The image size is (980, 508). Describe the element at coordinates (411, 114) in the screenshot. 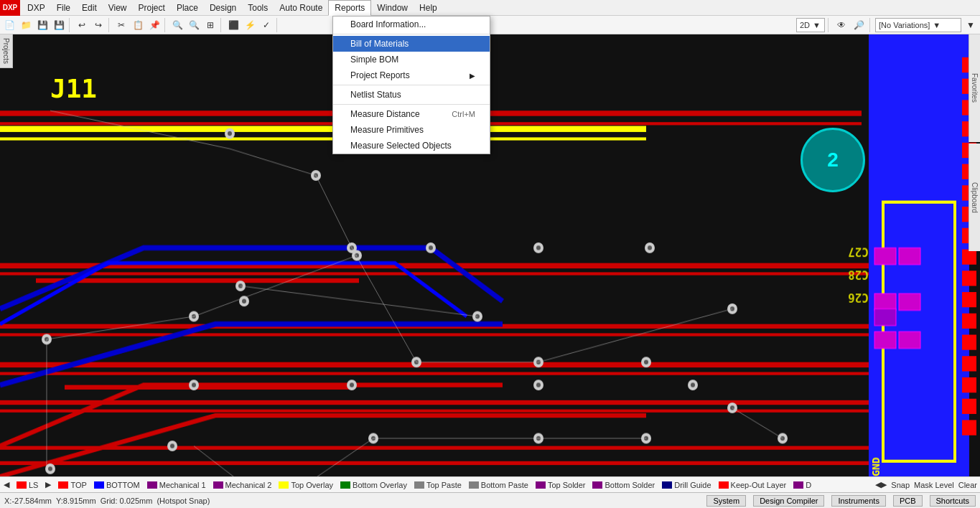

I see `menu-measure-distance: Measure Distance Ctrl+M` at that location.